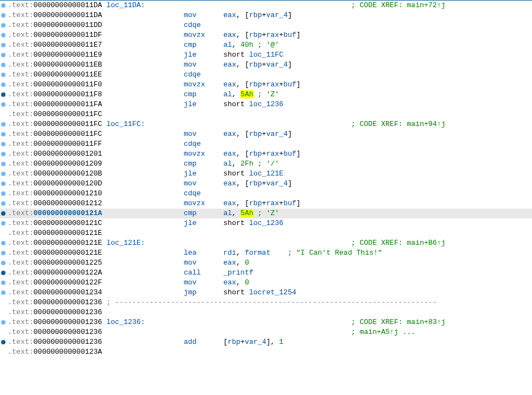 The width and height of the screenshot is (532, 395). What do you see at coordinates (266, 55) in the screenshot?
I see `identifier: loc_11FC` at bounding box center [266, 55].